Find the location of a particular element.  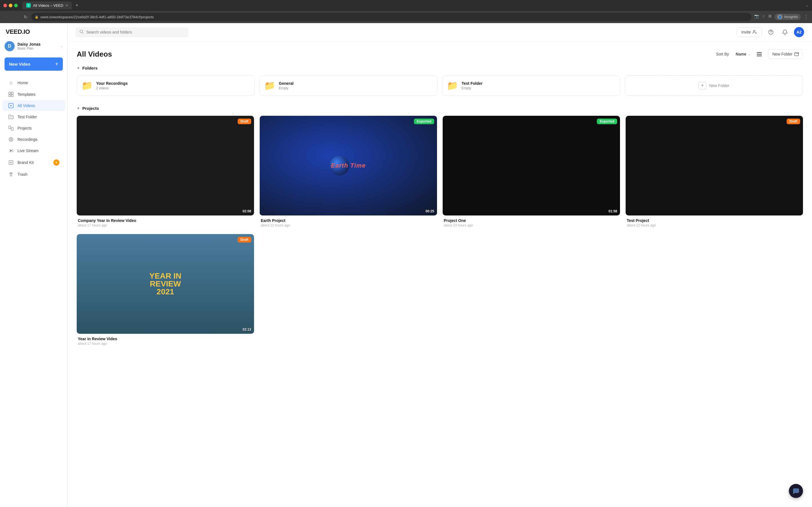

notifications-icon is located at coordinates (785, 32).